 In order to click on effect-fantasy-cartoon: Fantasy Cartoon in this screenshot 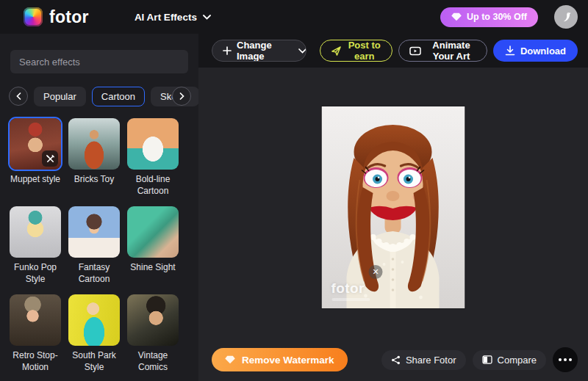, I will do `click(94, 245)`.